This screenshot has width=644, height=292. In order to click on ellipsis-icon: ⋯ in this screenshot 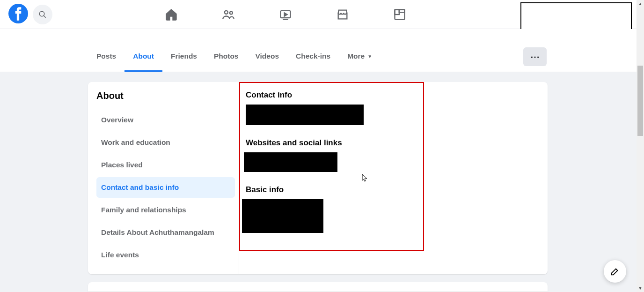, I will do `click(535, 57)`.